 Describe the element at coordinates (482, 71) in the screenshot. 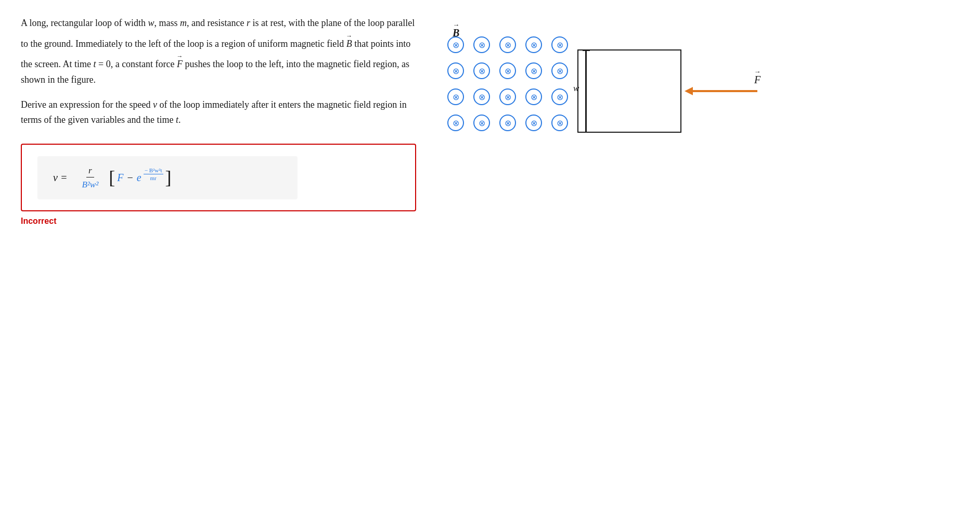

I see `x-symbol-2-2: ⊗` at that location.